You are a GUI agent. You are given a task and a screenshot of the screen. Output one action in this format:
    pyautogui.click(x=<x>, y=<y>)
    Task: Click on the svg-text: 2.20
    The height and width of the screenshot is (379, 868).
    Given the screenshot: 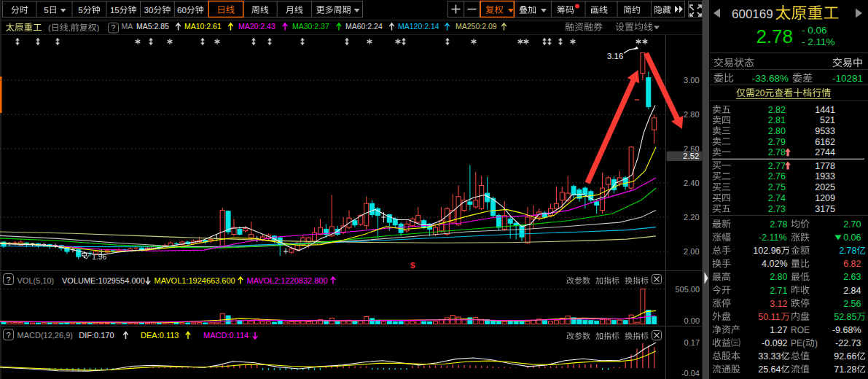 What is the action you would take?
    pyautogui.click(x=691, y=217)
    